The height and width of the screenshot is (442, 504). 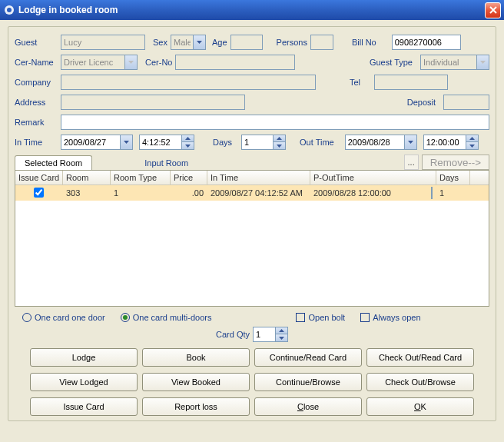 What do you see at coordinates (158, 62) in the screenshot?
I see `label-cerno: Cer-No` at bounding box center [158, 62].